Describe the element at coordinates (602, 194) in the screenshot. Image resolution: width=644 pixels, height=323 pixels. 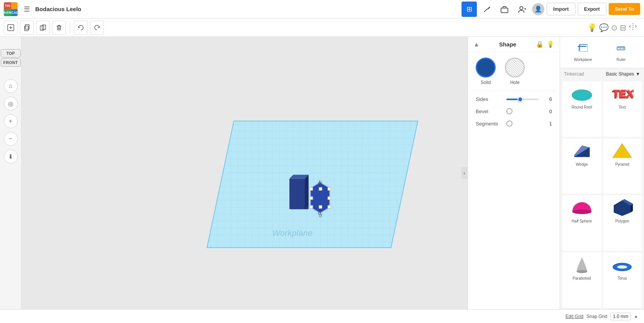
I see `shapes-grid: Round Roof TEXT TEXT Text Wedge` at that location.